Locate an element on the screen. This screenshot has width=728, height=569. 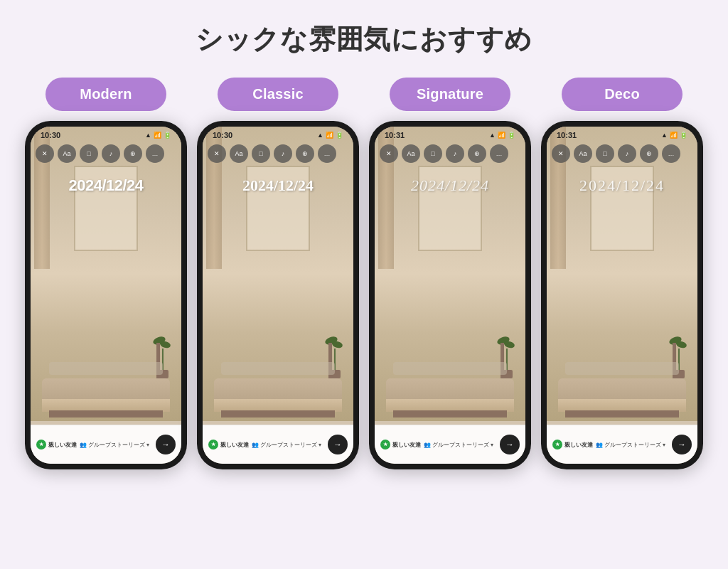
sofa-modern is located at coordinates (106, 396).